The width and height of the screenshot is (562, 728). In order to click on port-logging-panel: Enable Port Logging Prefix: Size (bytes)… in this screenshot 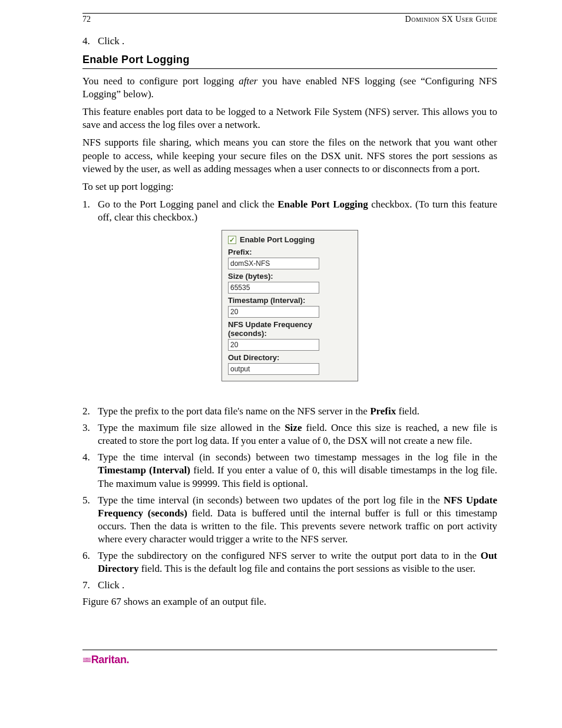, I will do `click(290, 305)`.